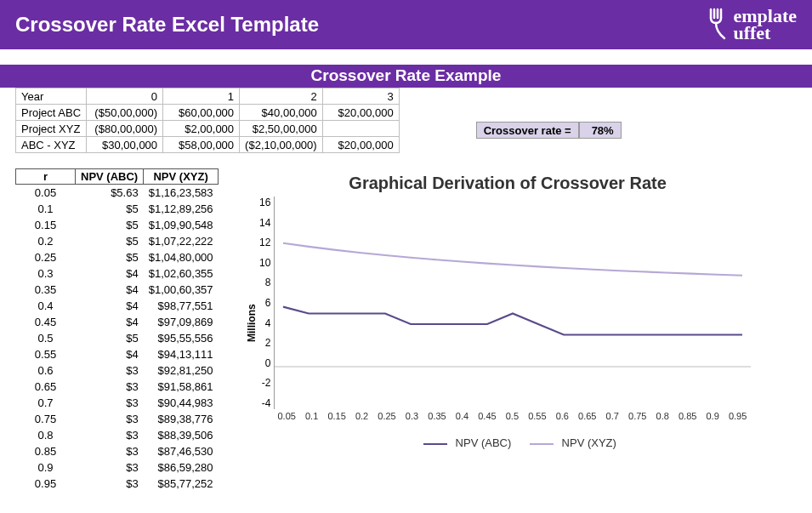  I want to click on page-title: Crossover Rate Excel Template, so click(167, 25).